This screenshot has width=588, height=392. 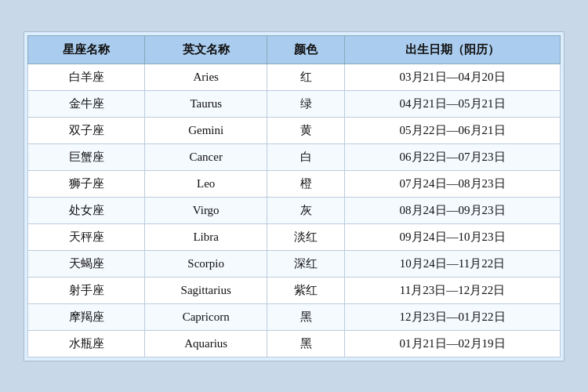 What do you see at coordinates (206, 77) in the screenshot?
I see `cell-en-name: Aries` at bounding box center [206, 77].